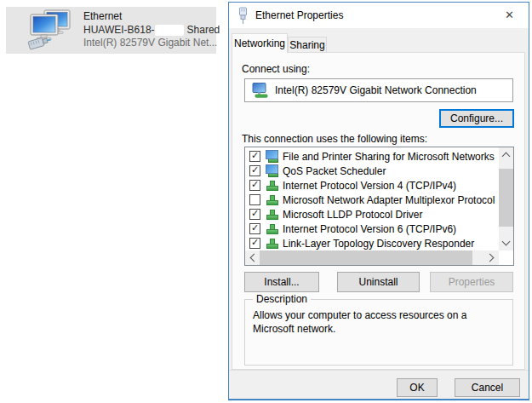 The height and width of the screenshot is (403, 532). Describe the element at coordinates (255, 258) in the screenshot. I see `chevron-left-icon` at that location.